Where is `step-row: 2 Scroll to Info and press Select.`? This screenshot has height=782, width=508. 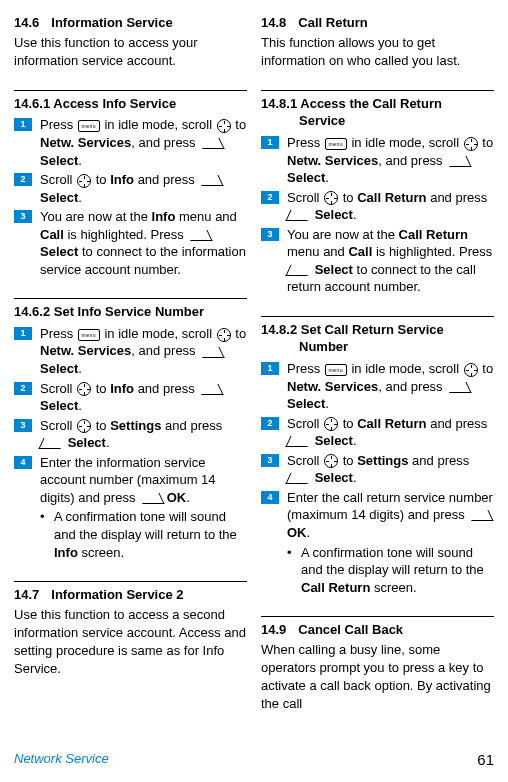
step-row: 2 Scroll to Info and press Select. is located at coordinates (130, 398).